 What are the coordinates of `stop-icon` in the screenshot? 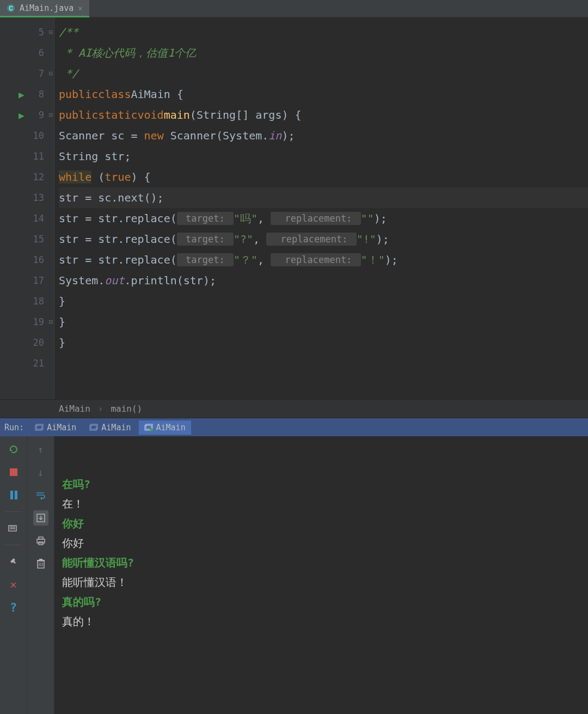 It's located at (14, 472).